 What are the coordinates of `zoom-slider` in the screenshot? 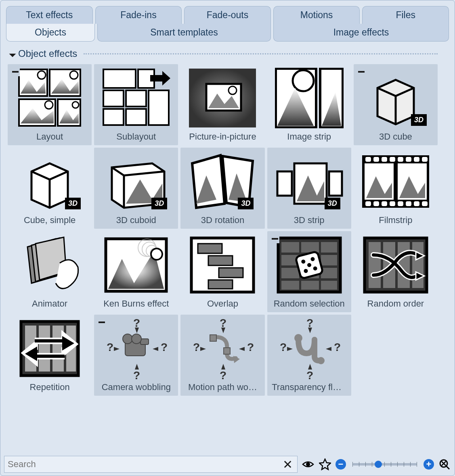 It's located at (385, 464).